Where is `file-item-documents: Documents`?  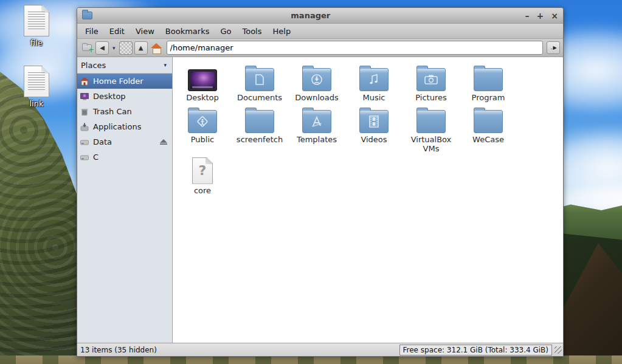 file-item-documents: Documents is located at coordinates (260, 83).